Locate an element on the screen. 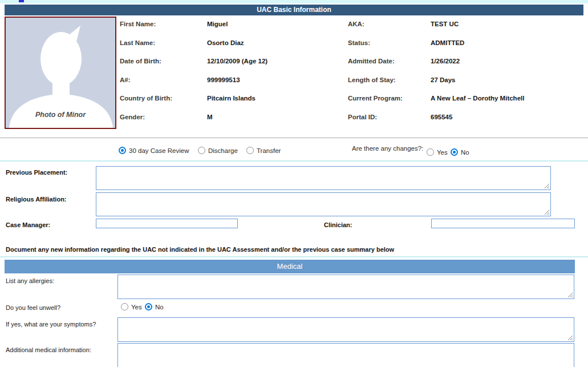 This screenshot has height=367, width=588. aka-value: TEST UC is located at coordinates (477, 30).